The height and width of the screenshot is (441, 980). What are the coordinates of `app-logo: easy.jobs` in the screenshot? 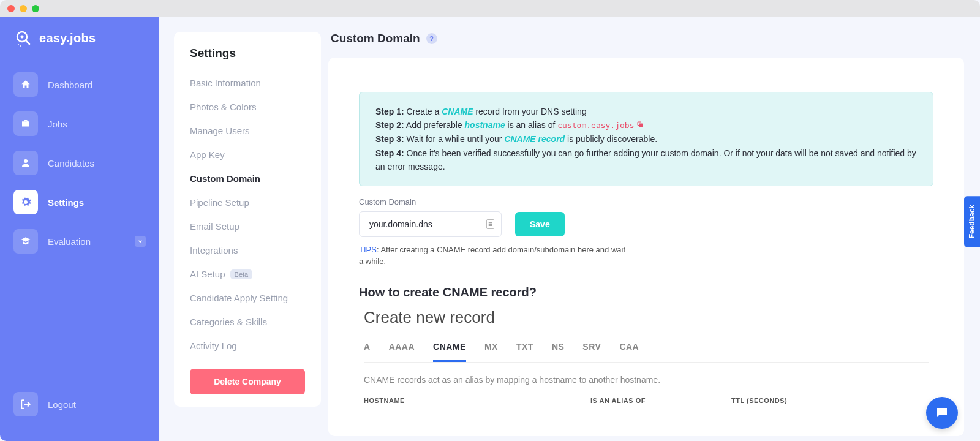 It's located at (80, 47).